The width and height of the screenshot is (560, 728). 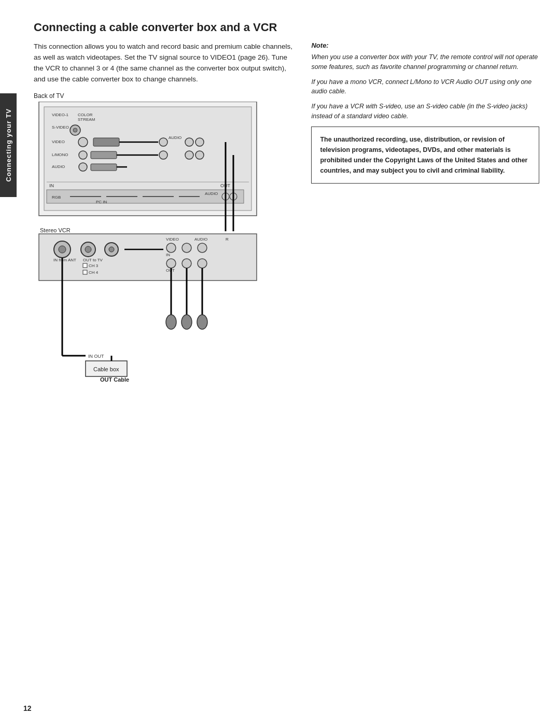 What do you see at coordinates (425, 155) in the screenshot?
I see `warning-text: The unauthorized recording, use, distrib…` at bounding box center [425, 155].